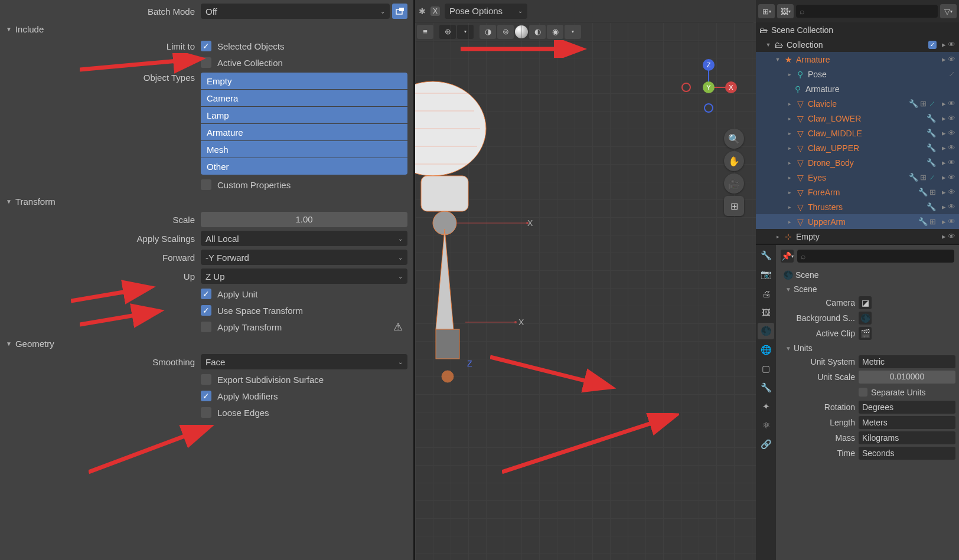 Image resolution: width=959 pixels, height=560 pixels. I want to click on filter-button: ▽▾, so click(948, 11).